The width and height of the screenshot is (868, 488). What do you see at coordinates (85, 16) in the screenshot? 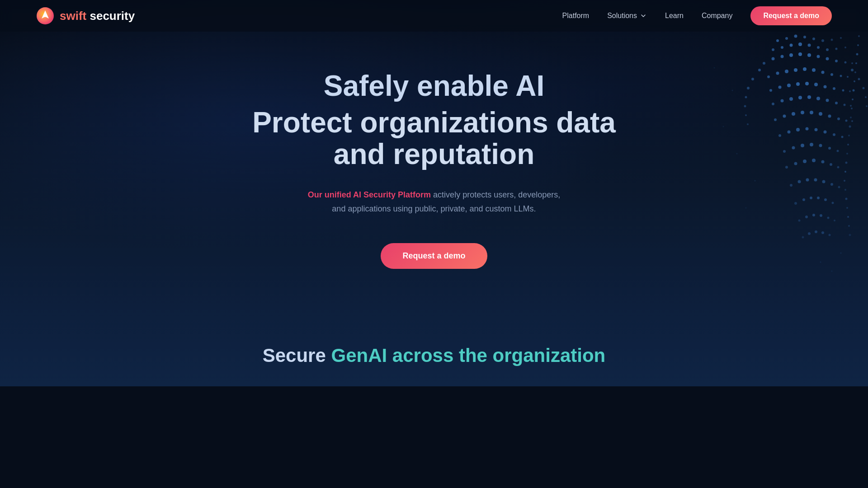
I see `logo-link: swift security` at bounding box center [85, 16].